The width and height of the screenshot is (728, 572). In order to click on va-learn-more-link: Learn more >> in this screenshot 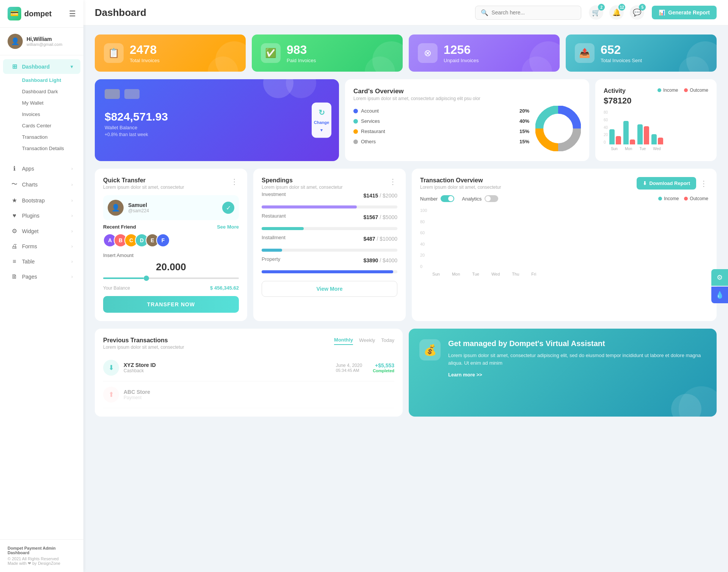, I will do `click(577, 375)`.